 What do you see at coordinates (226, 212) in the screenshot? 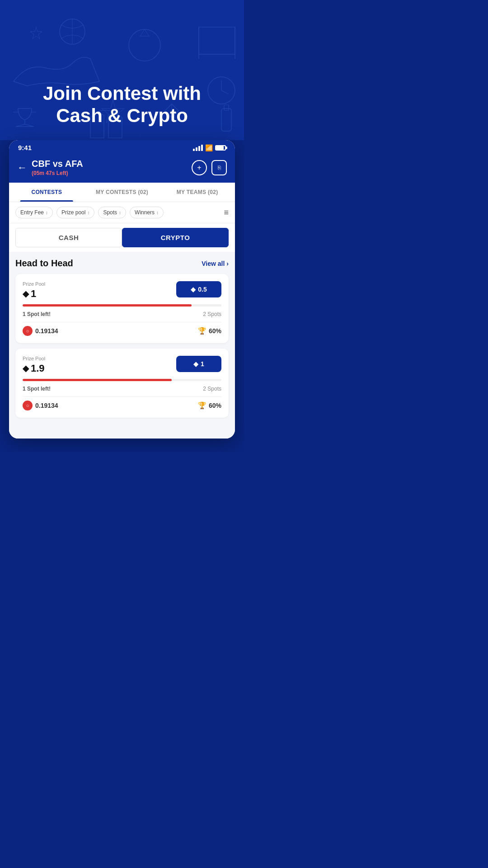
I see `filter-more-button: ≡` at bounding box center [226, 212].